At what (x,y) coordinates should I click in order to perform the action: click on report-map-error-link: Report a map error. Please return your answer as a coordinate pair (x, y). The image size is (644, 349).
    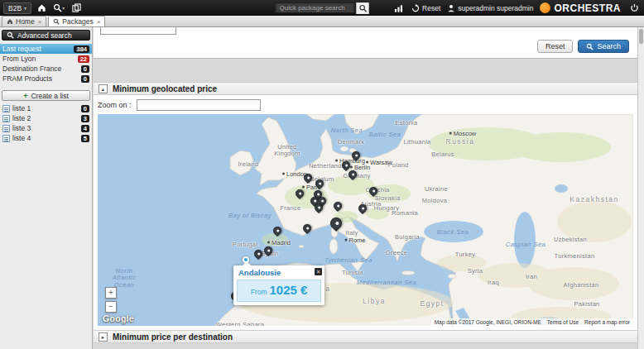
    Looking at the image, I should click on (608, 323).